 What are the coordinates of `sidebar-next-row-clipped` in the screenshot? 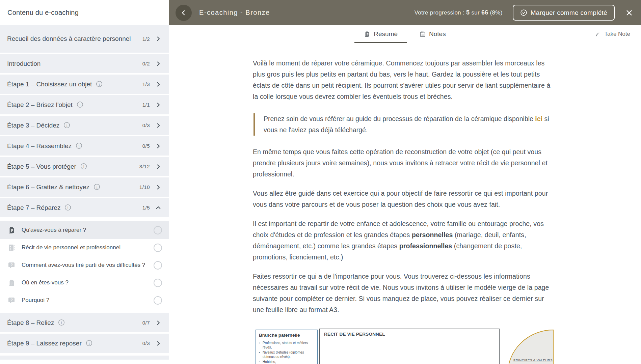 It's located at (84, 358).